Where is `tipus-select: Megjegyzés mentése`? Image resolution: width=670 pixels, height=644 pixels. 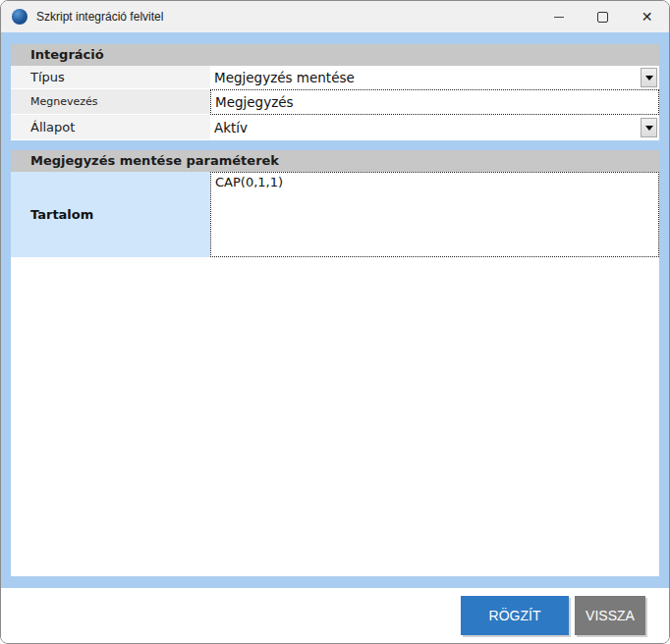
tipus-select: Megjegyzés mentése is located at coordinates (434, 78).